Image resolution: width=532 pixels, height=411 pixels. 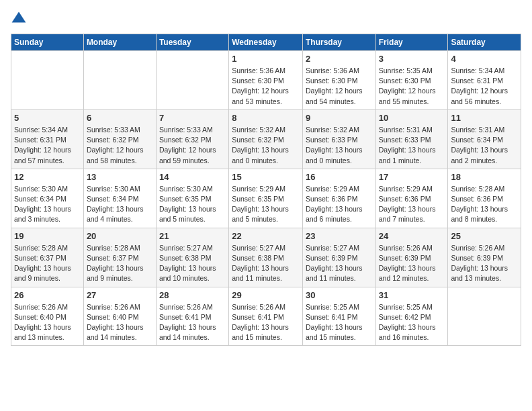 I want to click on day-number: 30, so click(x=339, y=295).